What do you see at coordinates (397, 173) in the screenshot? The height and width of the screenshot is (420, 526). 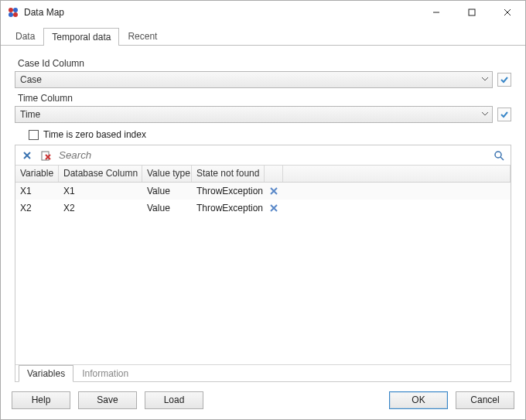 I see `col-spacer` at bounding box center [397, 173].